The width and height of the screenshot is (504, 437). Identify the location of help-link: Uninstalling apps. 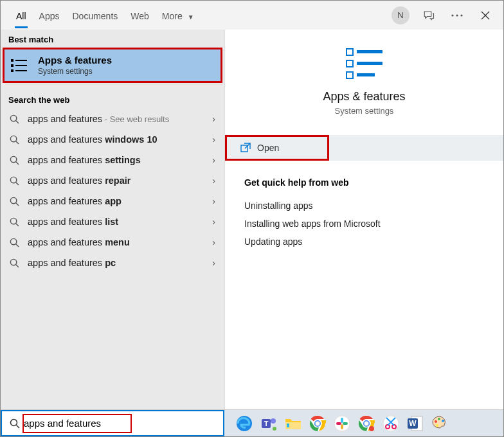
(364, 206).